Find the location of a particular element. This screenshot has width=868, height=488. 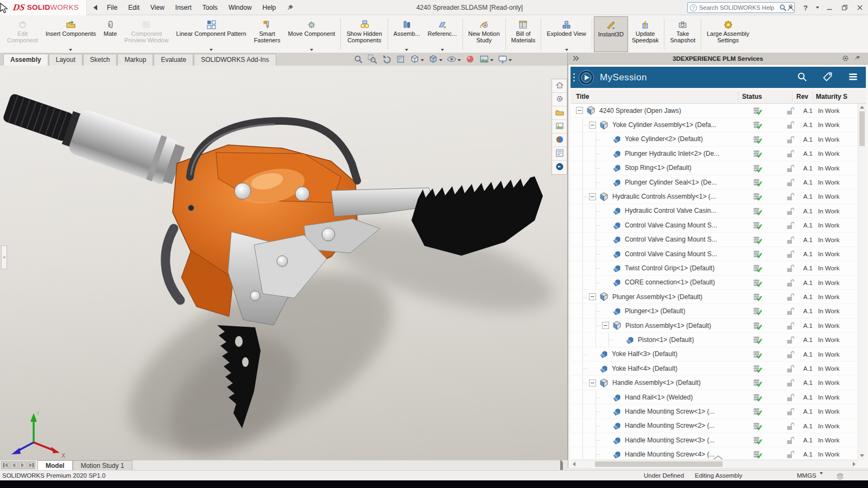

ribbon-button-linear-component-pattern: Linear Component Pattern is located at coordinates (212, 34).